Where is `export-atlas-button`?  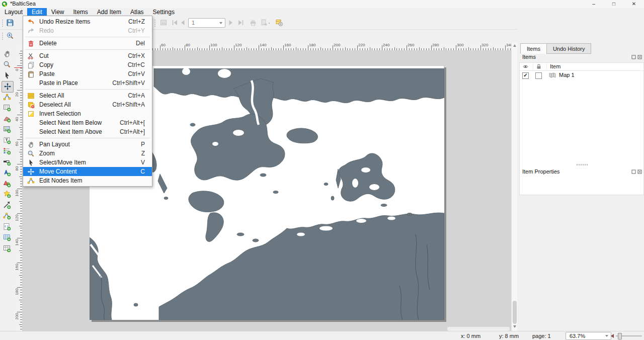
export-atlas-button is located at coordinates (264, 23).